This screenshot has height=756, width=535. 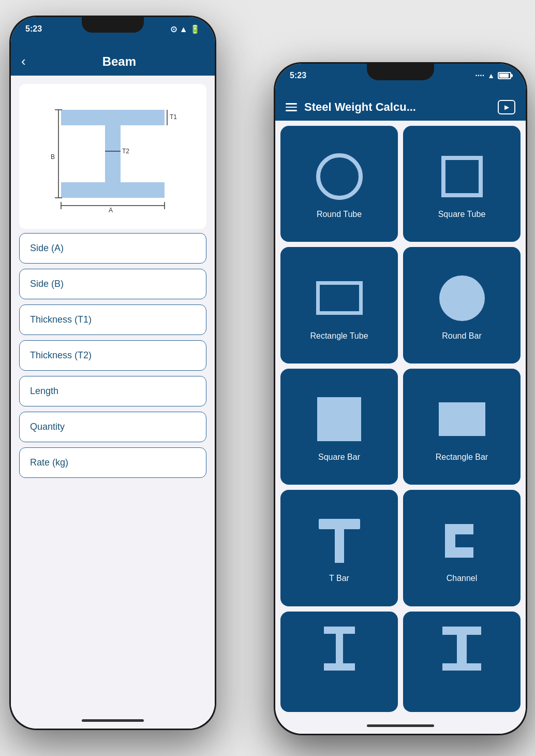 I want to click on shape-rect-bar-container, so click(x=462, y=419).